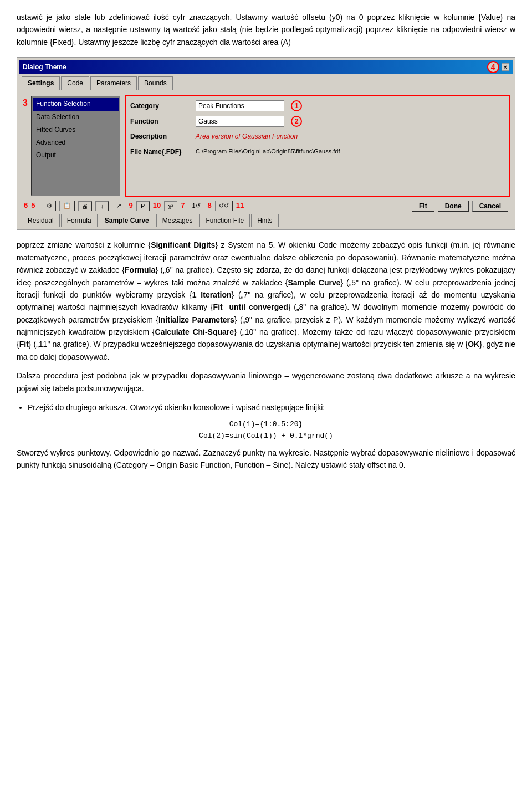 The height and width of the screenshot is (788, 532). Describe the element at coordinates (318, 152) in the screenshot. I see `filename-row: File Name{.FDF} C:\Program Files\OriginL…` at that location.